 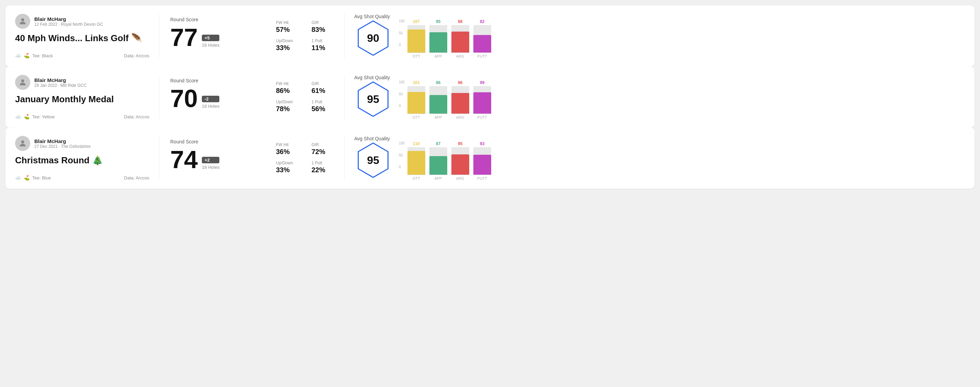 I want to click on score-badge: +5, so click(x=211, y=38).